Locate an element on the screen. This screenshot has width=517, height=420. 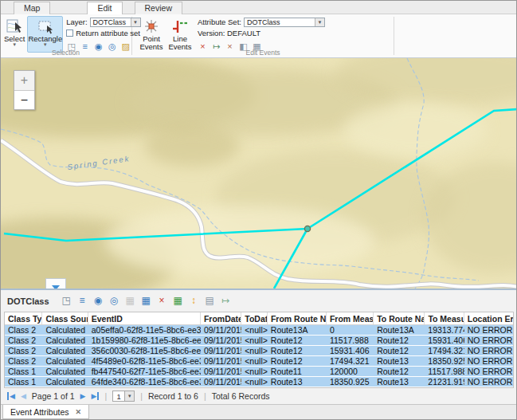
ribbon-tab-bar: Map Edit Review is located at coordinates (258, 8).